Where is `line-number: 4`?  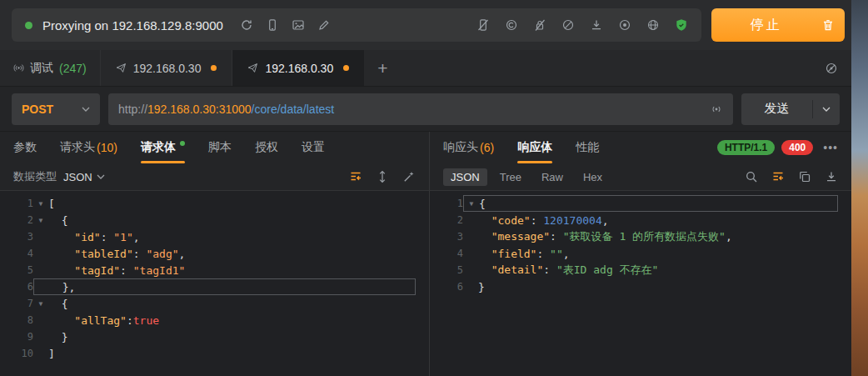 line-number: 4 is located at coordinates (446, 253).